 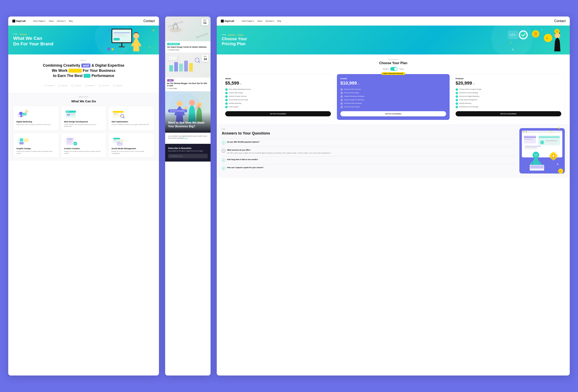 What do you see at coordinates (170, 81) in the screenshot?
I see `blog-2-tag: SEO` at bounding box center [170, 81].